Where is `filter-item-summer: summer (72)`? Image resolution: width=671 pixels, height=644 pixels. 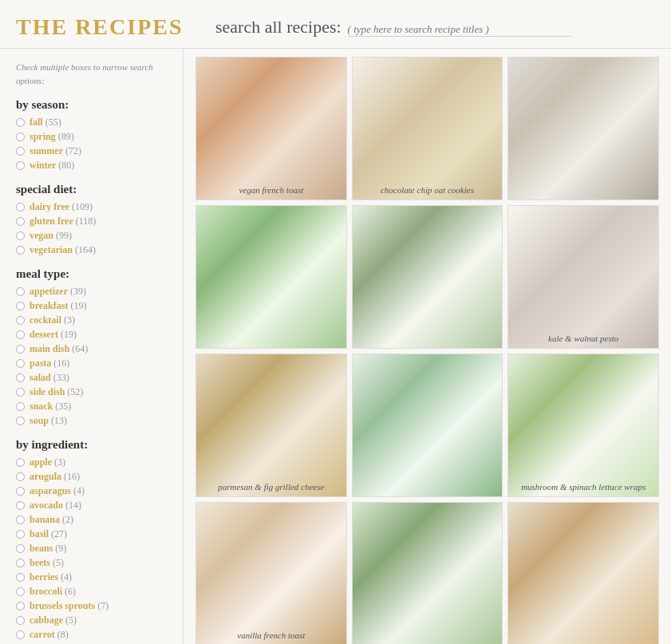 filter-item-summer: summer (72) is located at coordinates (91, 152).